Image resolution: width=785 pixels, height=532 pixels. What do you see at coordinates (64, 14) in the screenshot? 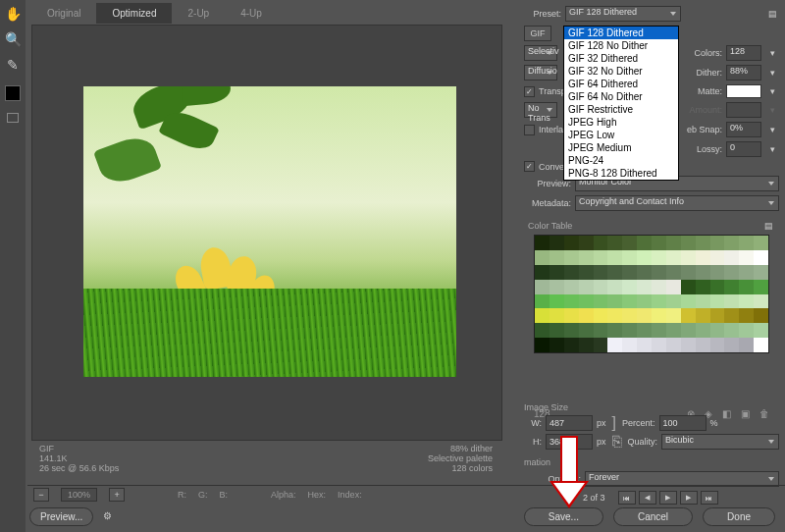
I see `tab-original: Original` at bounding box center [64, 14].